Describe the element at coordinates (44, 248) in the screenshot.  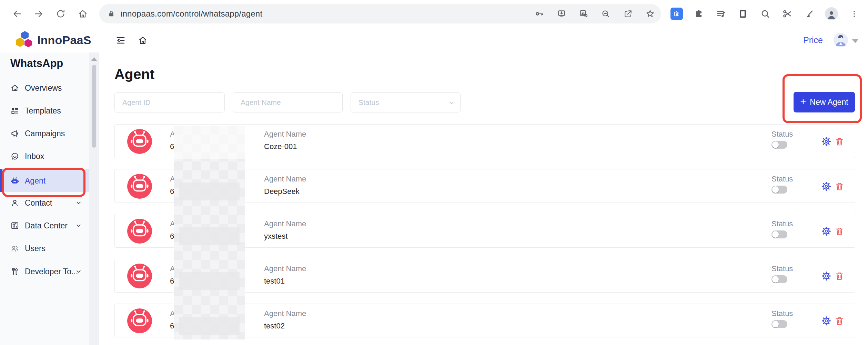
I see `sidebar-item-users: Users` at that location.